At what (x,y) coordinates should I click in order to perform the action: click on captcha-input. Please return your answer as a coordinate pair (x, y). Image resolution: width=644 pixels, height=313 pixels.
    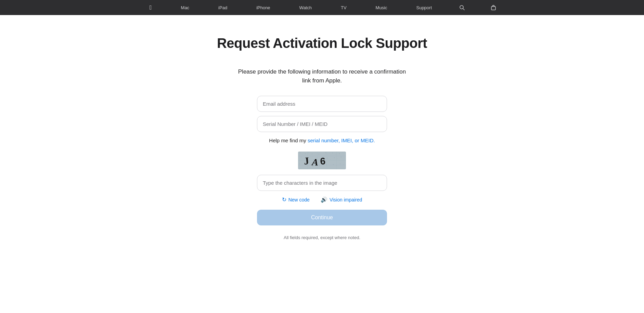
    Looking at the image, I should click on (322, 183).